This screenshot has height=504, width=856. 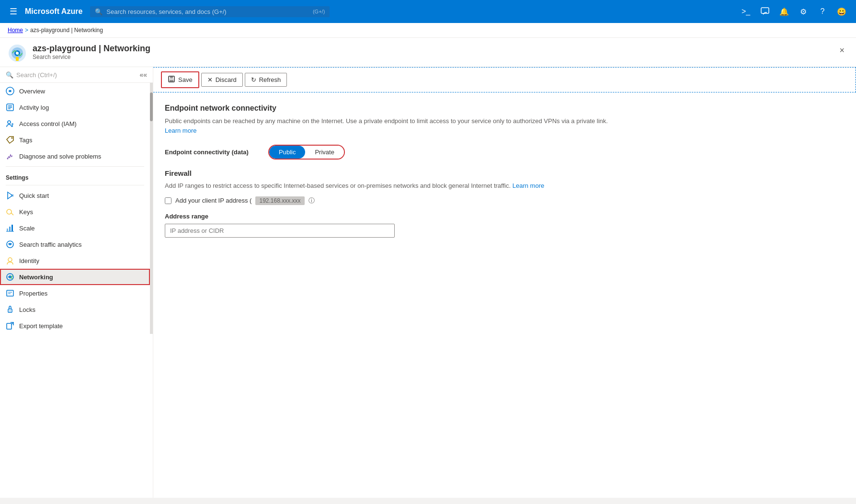 What do you see at coordinates (91, 49) in the screenshot?
I see `page-title: azs-playground | Networking` at bounding box center [91, 49].